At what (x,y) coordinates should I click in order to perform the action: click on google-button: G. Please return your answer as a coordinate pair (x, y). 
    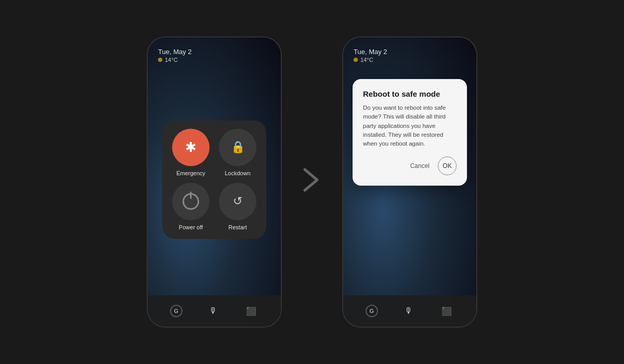
    Looking at the image, I should click on (176, 311).